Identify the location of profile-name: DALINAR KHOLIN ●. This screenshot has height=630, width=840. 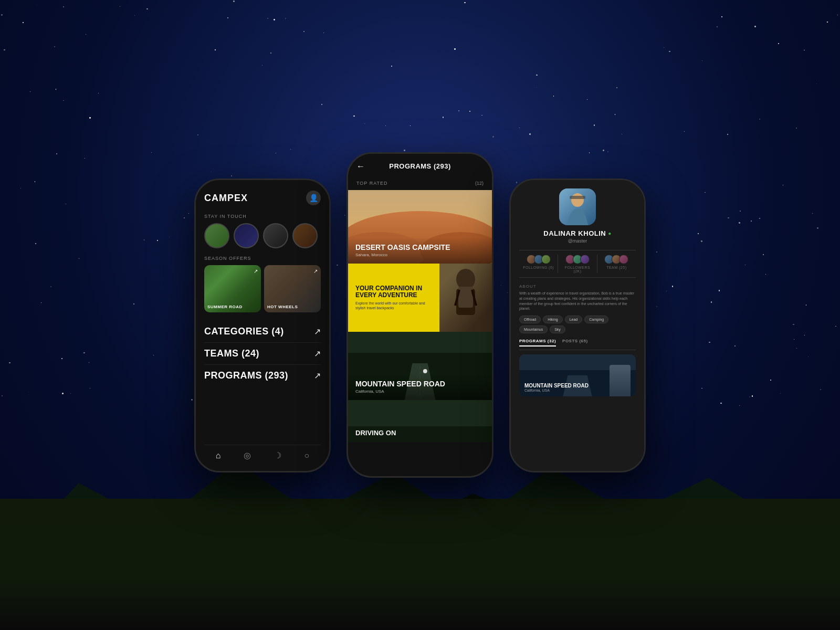
(578, 233).